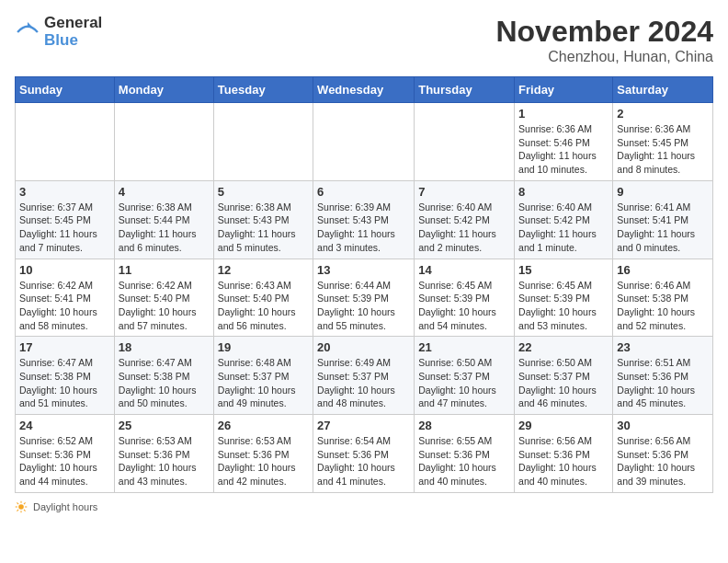 The width and height of the screenshot is (728, 563). Describe the element at coordinates (663, 228) in the screenshot. I see `day-info: Sunrise: 6:41 AM Sunset: 5:41 PM Dayligh…` at that location.